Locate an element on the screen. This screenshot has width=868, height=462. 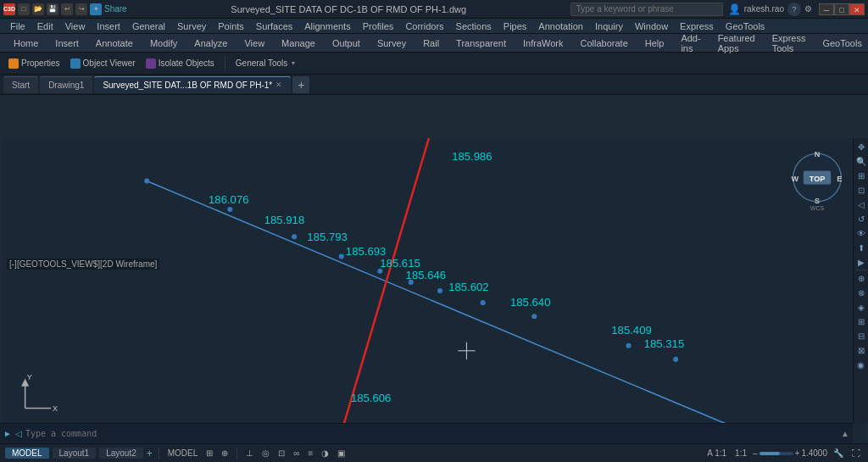
search-input is located at coordinates (647, 9).